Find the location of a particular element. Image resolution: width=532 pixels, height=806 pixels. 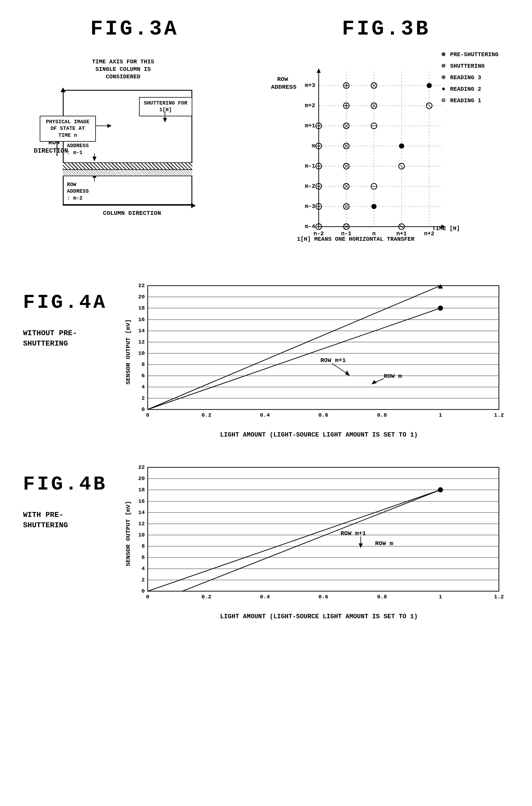

fig4a-chart: 0 2 4 6 8 10 12 14 16 18 20 22 0 0.2 0.4… is located at coordinates (319, 359).